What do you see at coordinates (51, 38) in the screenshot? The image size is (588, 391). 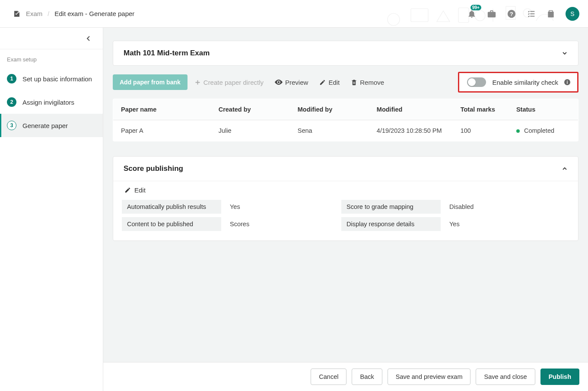 I see `sidebar-collapse` at bounding box center [51, 38].